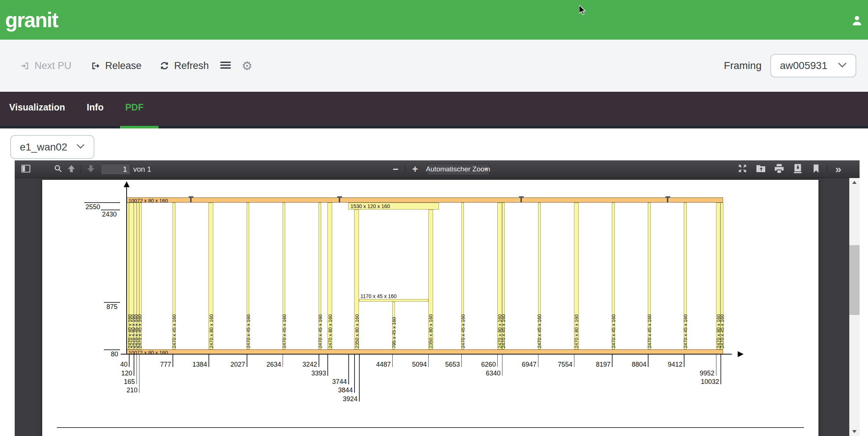 The image size is (868, 436). What do you see at coordinates (779, 169) in the screenshot?
I see `print-button` at bounding box center [779, 169].